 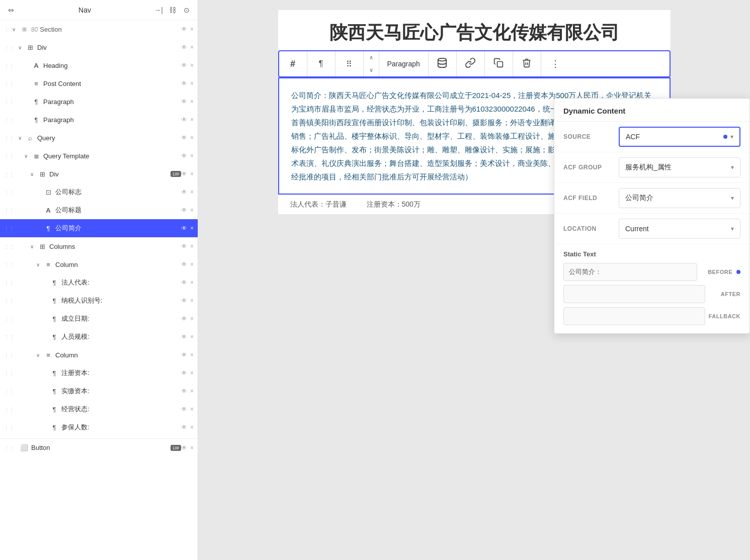 What do you see at coordinates (371, 70) in the screenshot?
I see `arrow-down-button: ∨` at bounding box center [371, 70].